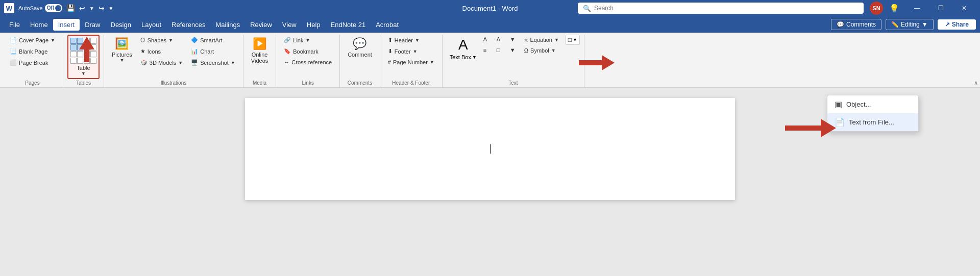 This screenshot has width=980, height=276. What do you see at coordinates (873, 122) in the screenshot?
I see `text-from-file-menu-item: 📄 Text from File...` at bounding box center [873, 122].